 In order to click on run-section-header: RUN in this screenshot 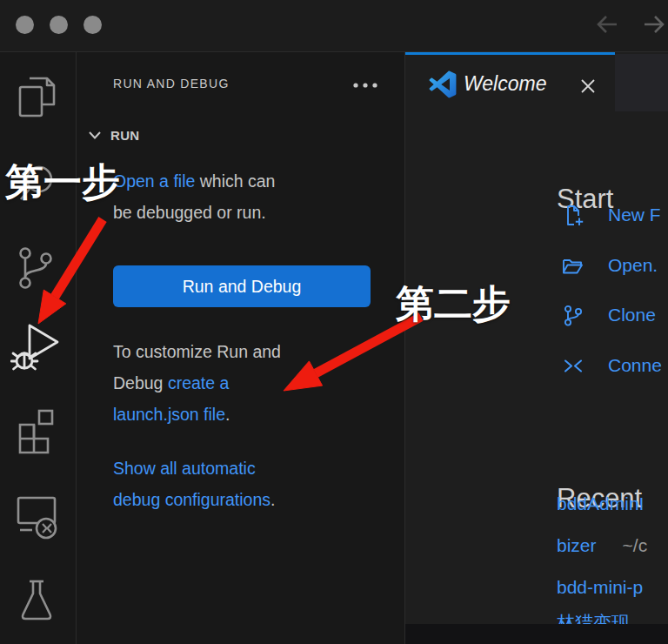, I will do `click(112, 135)`.